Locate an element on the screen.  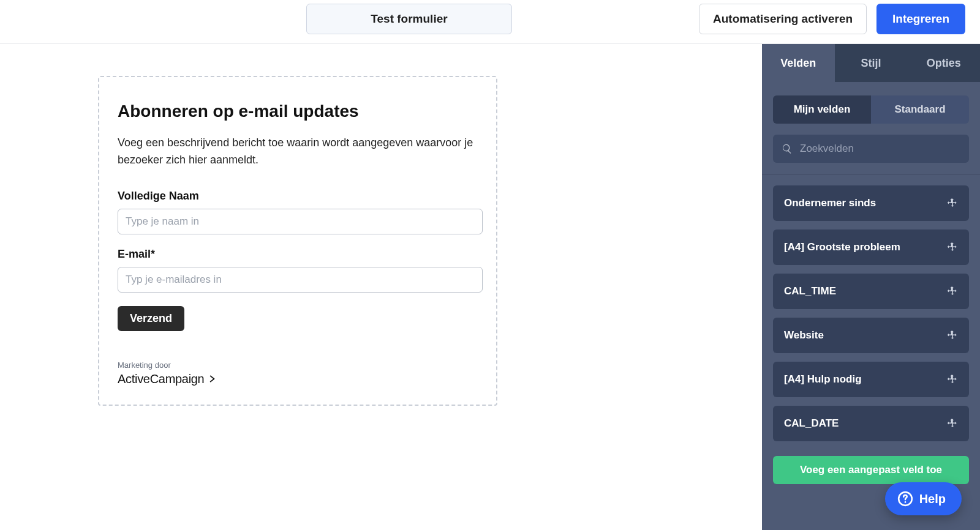
help-icon is located at coordinates (905, 499).